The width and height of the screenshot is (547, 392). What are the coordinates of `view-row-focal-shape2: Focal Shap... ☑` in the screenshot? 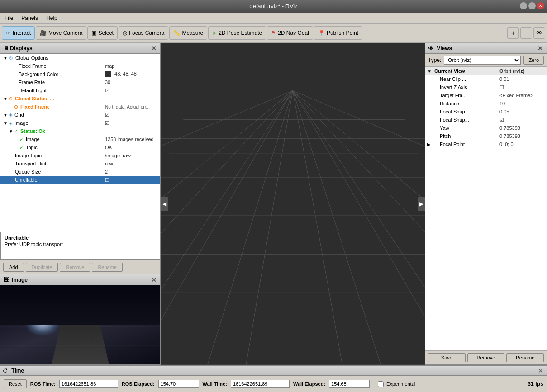 It's located at (486, 120).